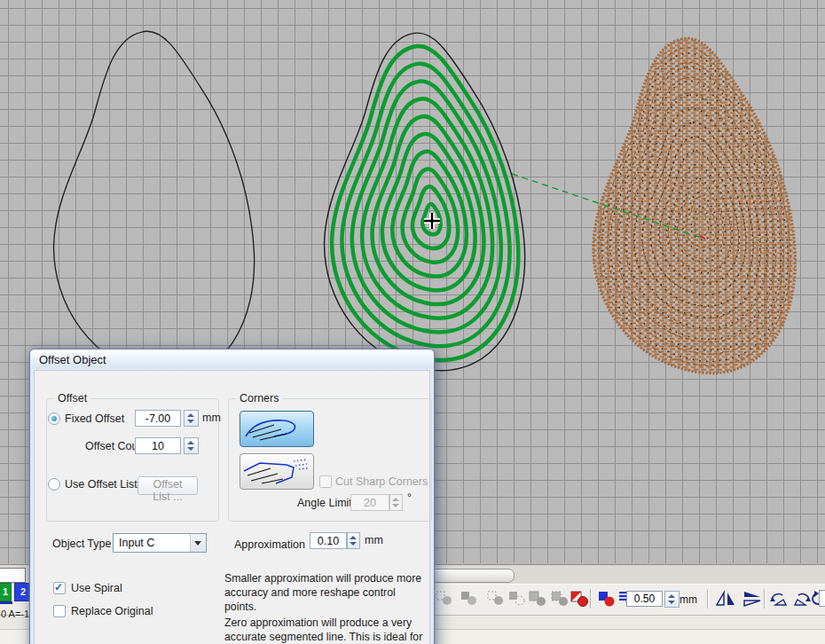  Describe the element at coordinates (538, 599) in the screenshot. I see `boolean-op-5-icon` at that location.